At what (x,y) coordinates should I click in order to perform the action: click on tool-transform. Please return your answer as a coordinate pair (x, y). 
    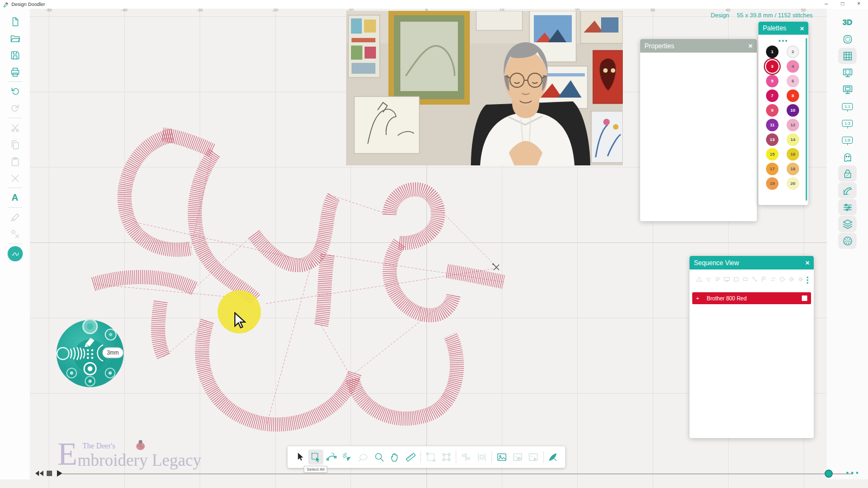
    Looking at the image, I should click on (446, 457).